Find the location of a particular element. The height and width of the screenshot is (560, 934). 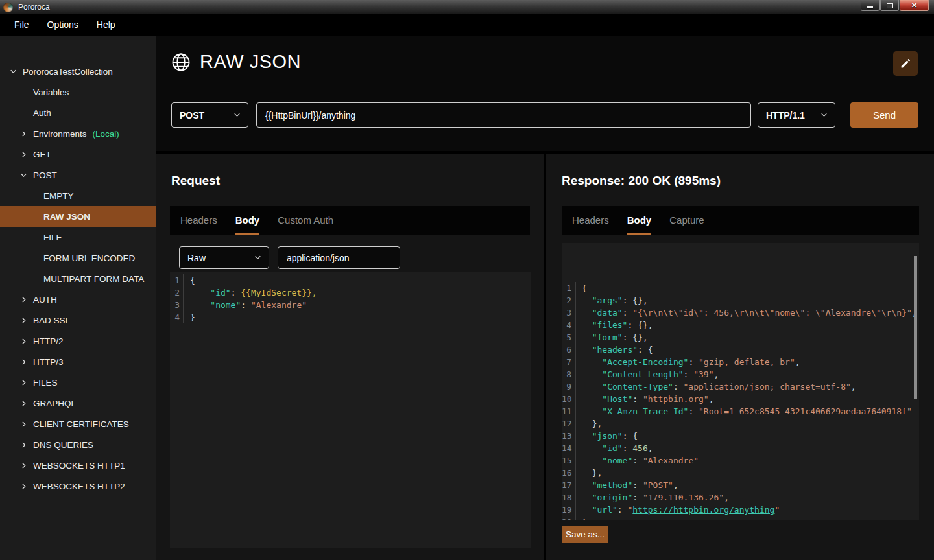

sidebar-item-empty: EMPTY is located at coordinates (78, 196).